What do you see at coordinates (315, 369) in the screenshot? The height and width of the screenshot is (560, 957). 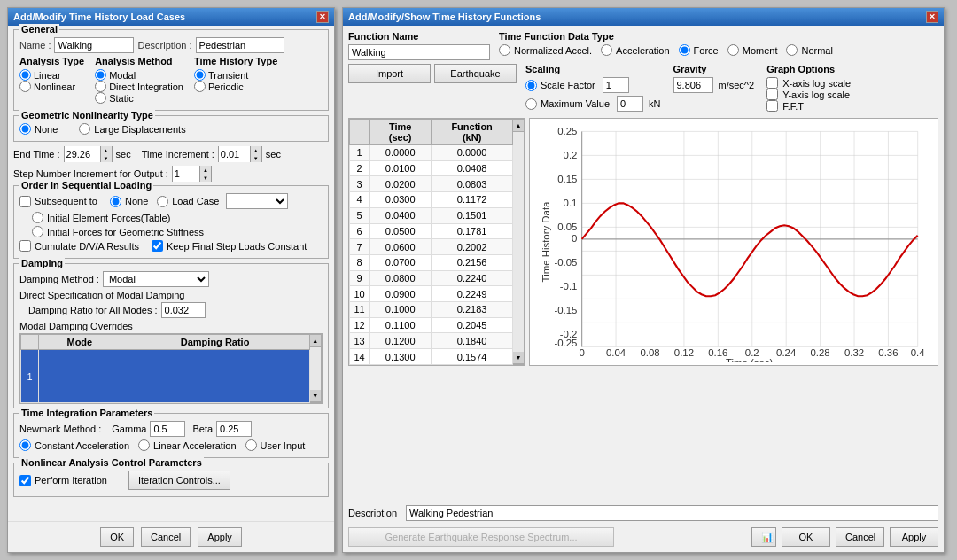 I see `scroll-track` at bounding box center [315, 369].